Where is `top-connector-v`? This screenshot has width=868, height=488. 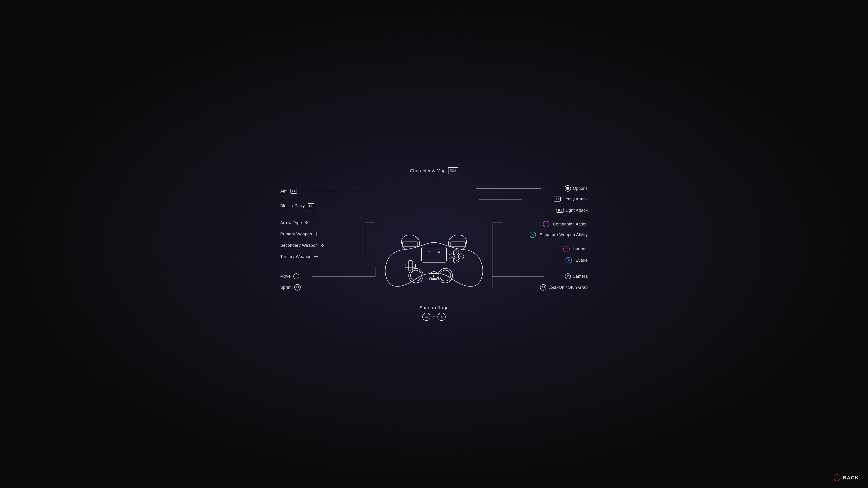 top-connector-v is located at coordinates (434, 185).